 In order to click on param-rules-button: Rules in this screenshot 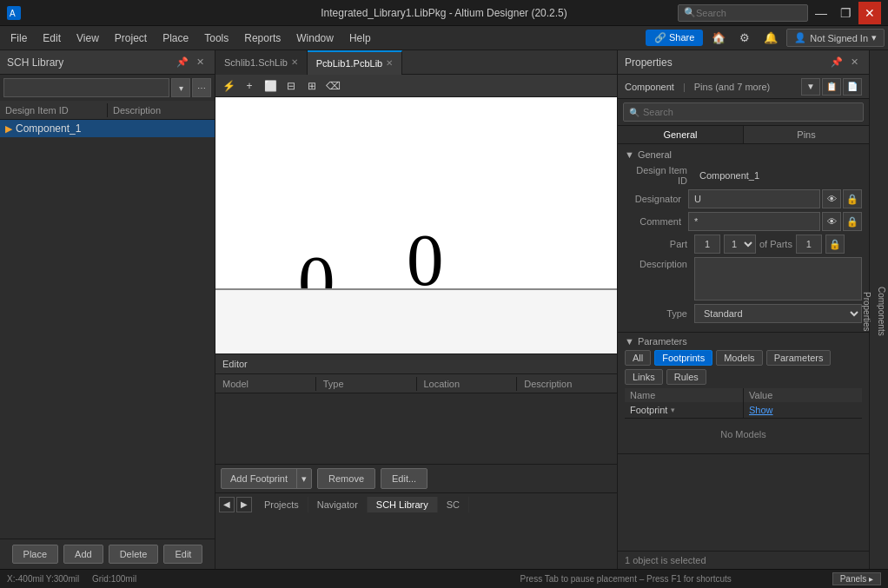, I will do `click(686, 377)`.